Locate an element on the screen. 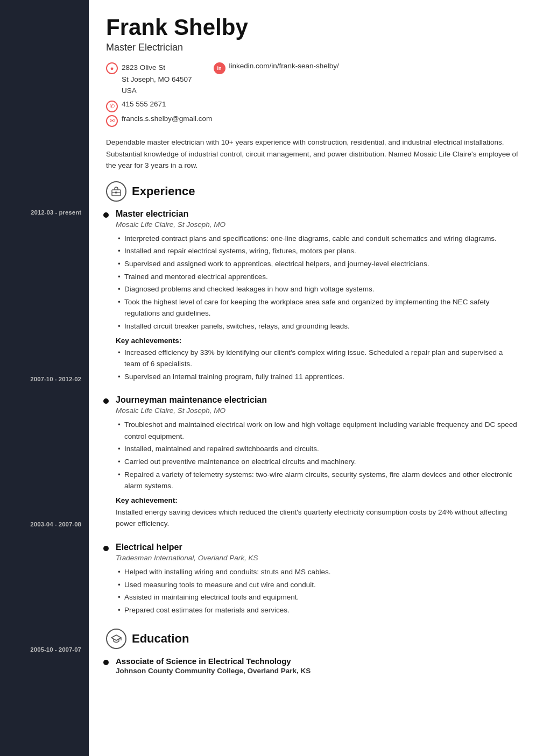 The height and width of the screenshot is (756, 536). job-2-achievement-text: Installed energy saving devices which re… is located at coordinates (318, 518).